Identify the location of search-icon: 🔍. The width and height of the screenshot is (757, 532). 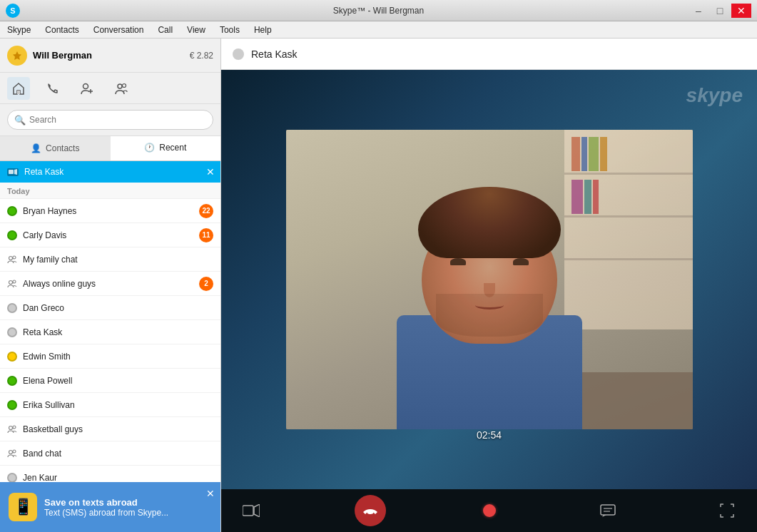
(20, 120).